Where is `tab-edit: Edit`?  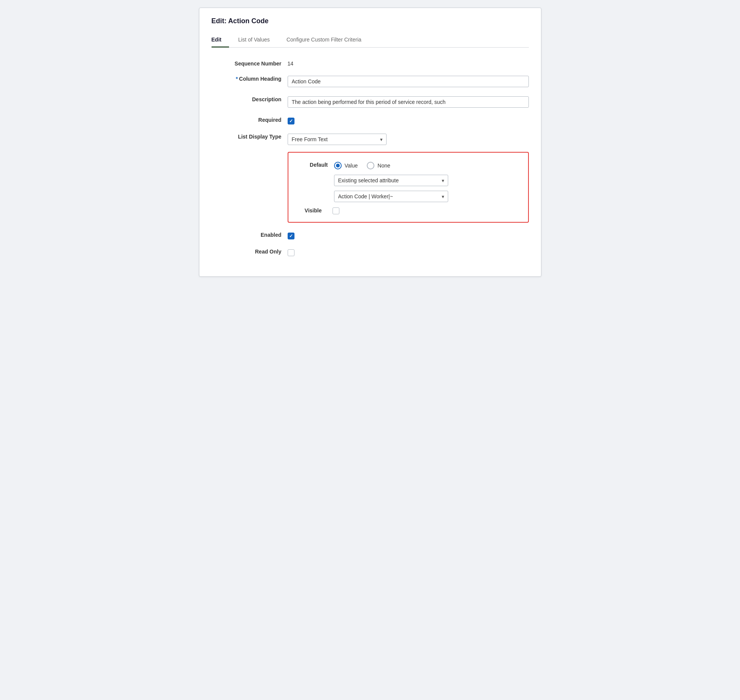
tab-edit: Edit is located at coordinates (220, 40).